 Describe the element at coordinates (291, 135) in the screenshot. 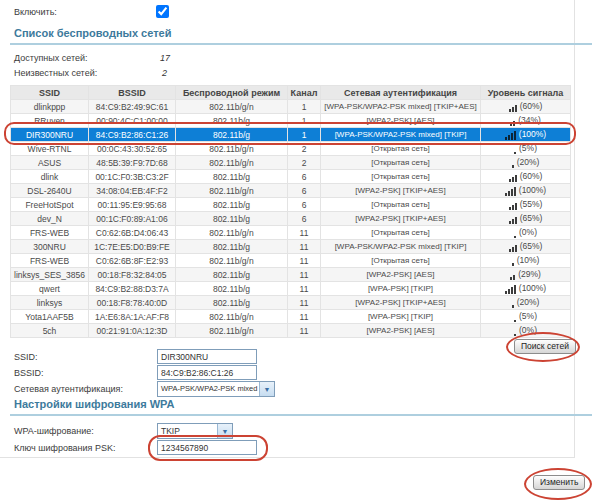

I see `table-row: DIR300NRU84:C9:B2:86:C1:26802.11b/g1[WPA…` at that location.